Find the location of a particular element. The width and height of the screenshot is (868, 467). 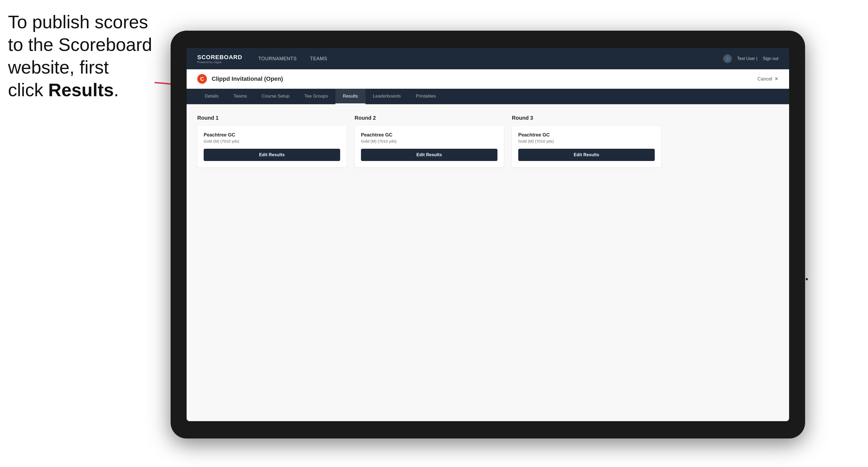

cancel-button: Cancel ✕ is located at coordinates (768, 79).